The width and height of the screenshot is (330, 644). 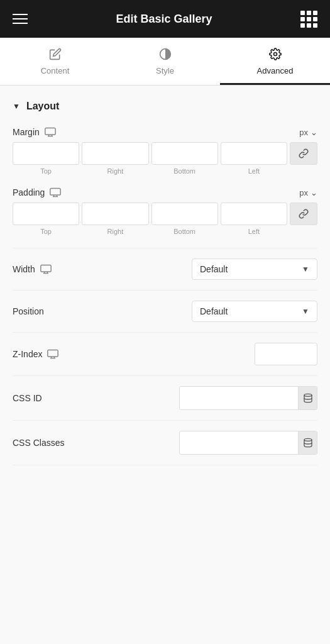 I want to click on css-classes-label: CSS Classes, so click(x=38, y=443).